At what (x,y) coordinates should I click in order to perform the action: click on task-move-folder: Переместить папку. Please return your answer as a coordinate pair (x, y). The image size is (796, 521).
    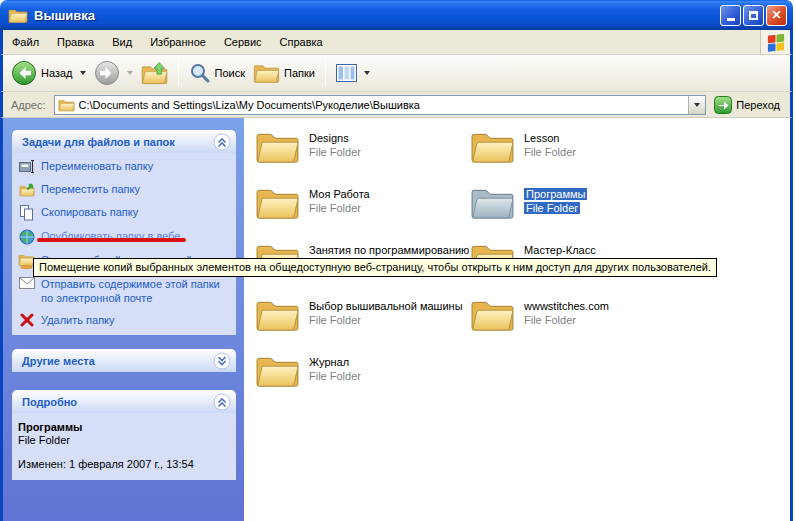
    Looking at the image, I should click on (125, 190).